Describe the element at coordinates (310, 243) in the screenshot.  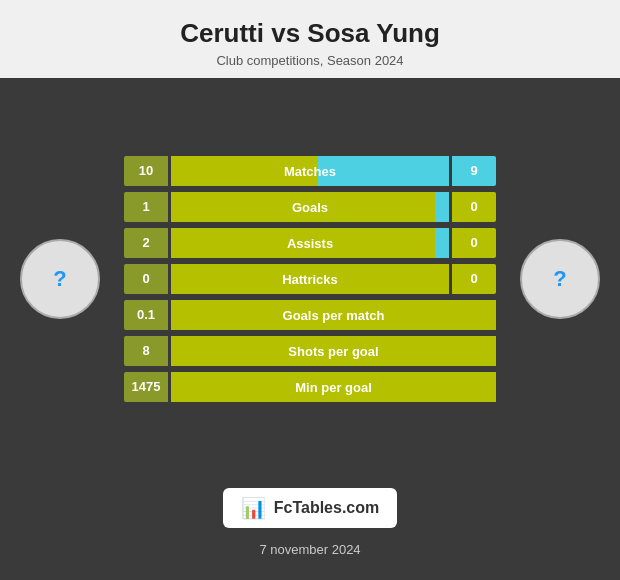
I see `stat-row-assists: 2 Assists 0` at that location.